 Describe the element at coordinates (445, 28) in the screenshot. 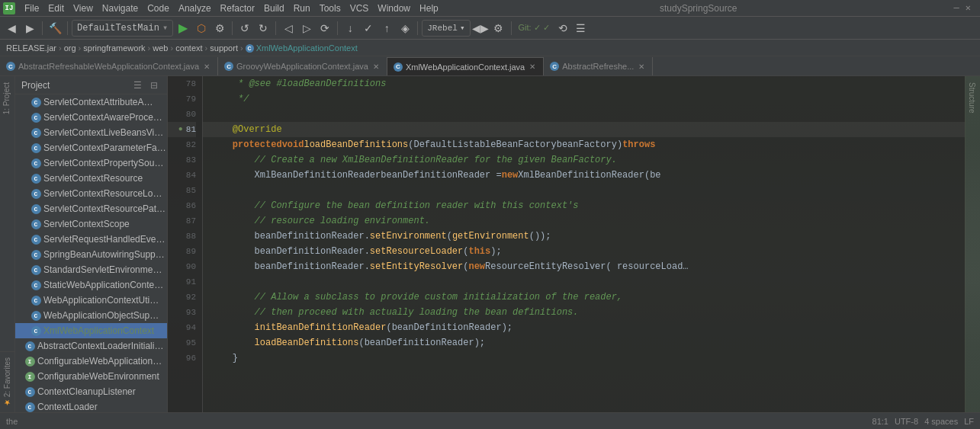

I see `jrebel-dropdown: JRebel ▾` at that location.